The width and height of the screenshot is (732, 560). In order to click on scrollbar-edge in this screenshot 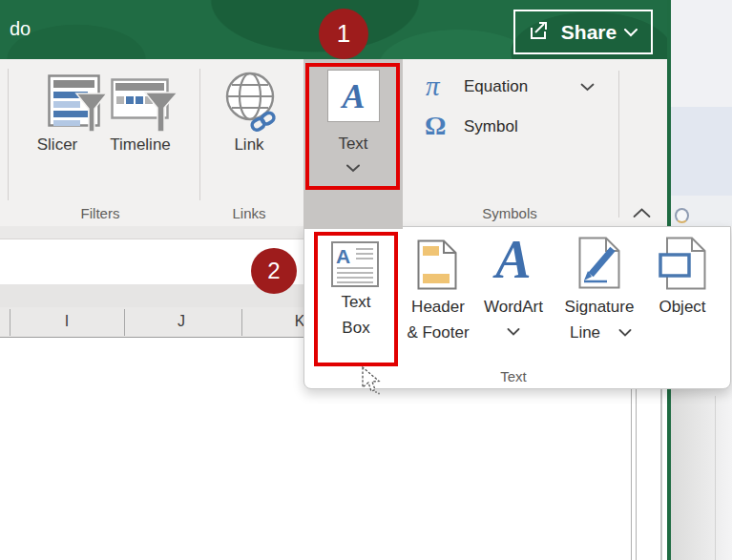, I will do `click(661, 475)`.